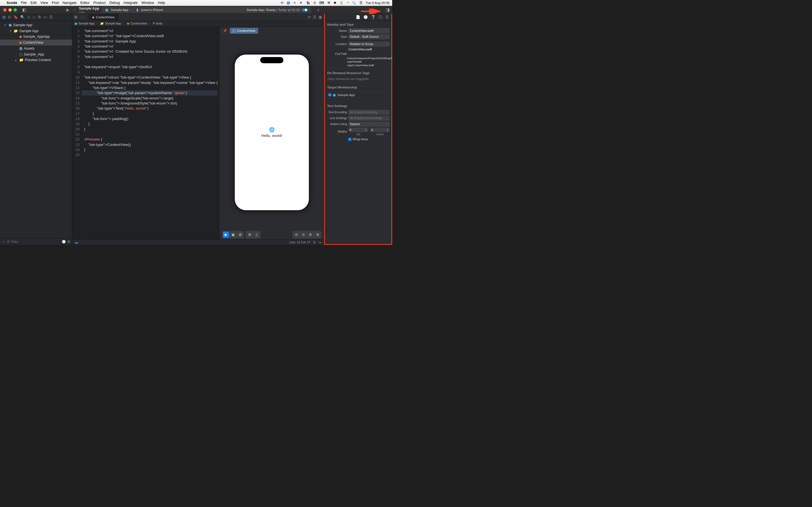  What do you see at coordinates (366, 17) in the screenshot?
I see `history-inspector-tab-icon: 🕘` at bounding box center [366, 17].